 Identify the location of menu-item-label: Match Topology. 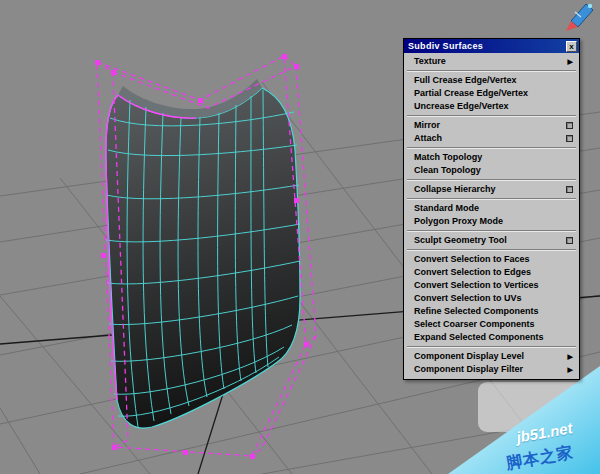
(448, 157).